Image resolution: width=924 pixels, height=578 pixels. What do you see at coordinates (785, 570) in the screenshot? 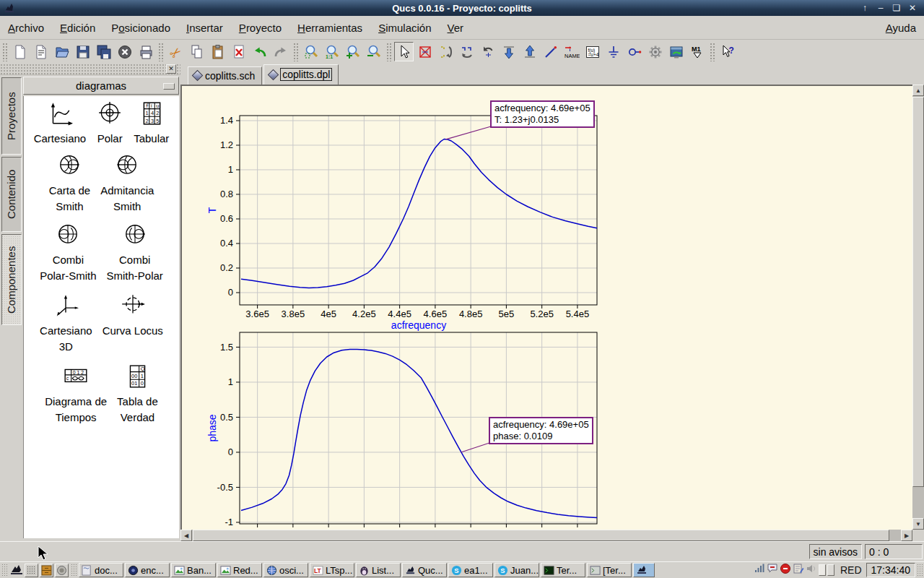
I see `record-red-icon` at bounding box center [785, 570].